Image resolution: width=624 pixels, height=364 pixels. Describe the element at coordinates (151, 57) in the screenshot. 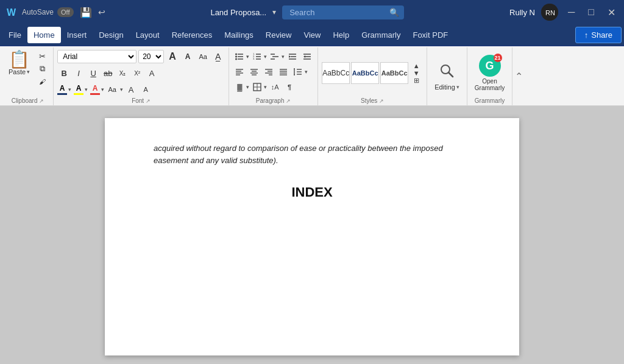

I see `font-size-select: 20` at that location.